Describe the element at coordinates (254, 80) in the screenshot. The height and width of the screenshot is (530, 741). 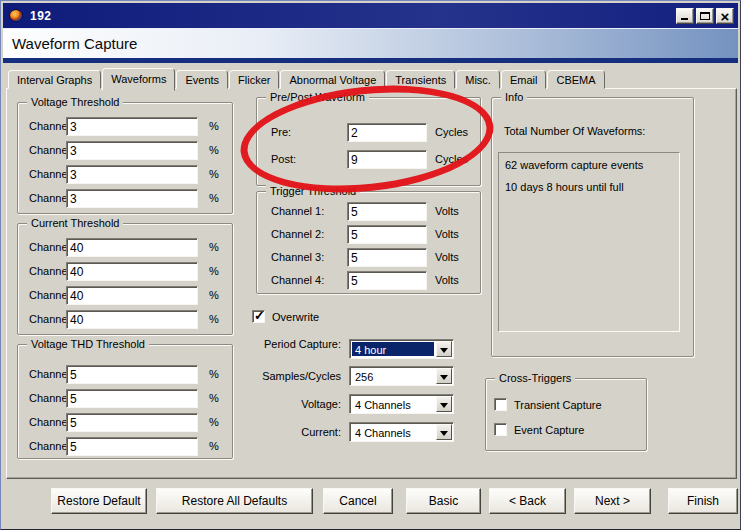
I see `tab-flicker: Flicker` at that location.